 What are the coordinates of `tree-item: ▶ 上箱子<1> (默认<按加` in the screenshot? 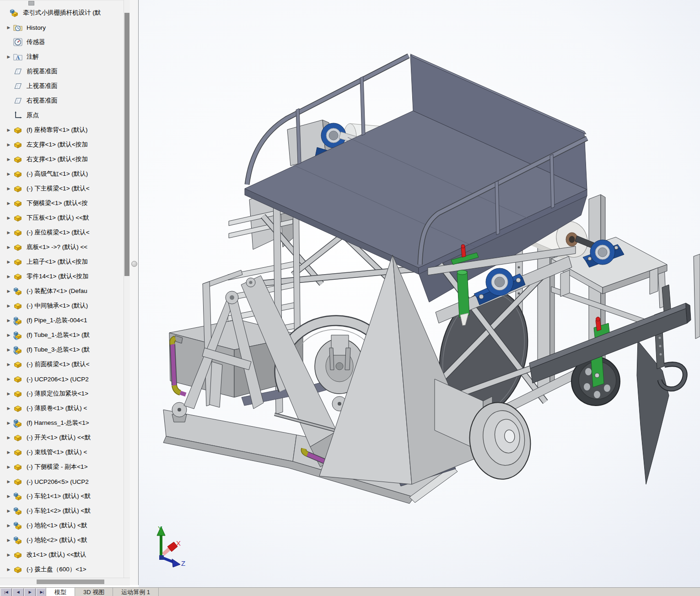 It's located at (62, 262).